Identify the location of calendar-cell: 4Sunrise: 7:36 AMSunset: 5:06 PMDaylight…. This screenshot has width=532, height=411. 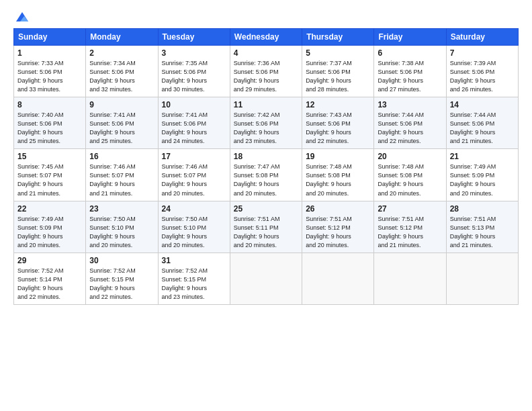
(266, 71).